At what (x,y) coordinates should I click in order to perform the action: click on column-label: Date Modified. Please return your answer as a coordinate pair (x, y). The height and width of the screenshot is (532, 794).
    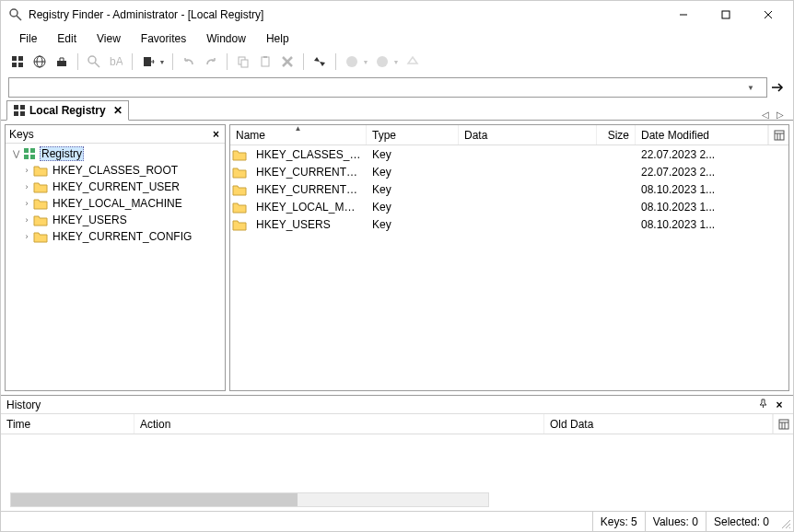
    Looking at the image, I should click on (675, 135).